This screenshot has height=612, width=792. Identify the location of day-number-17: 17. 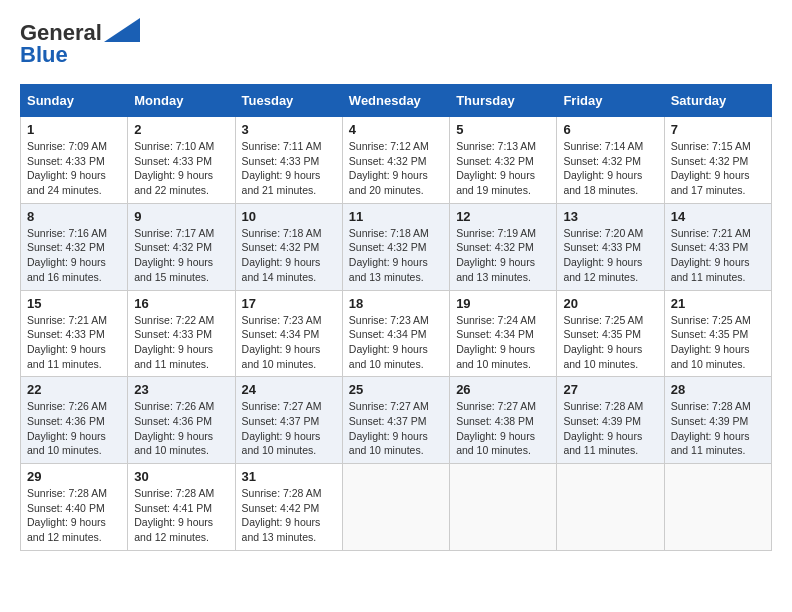
(289, 304).